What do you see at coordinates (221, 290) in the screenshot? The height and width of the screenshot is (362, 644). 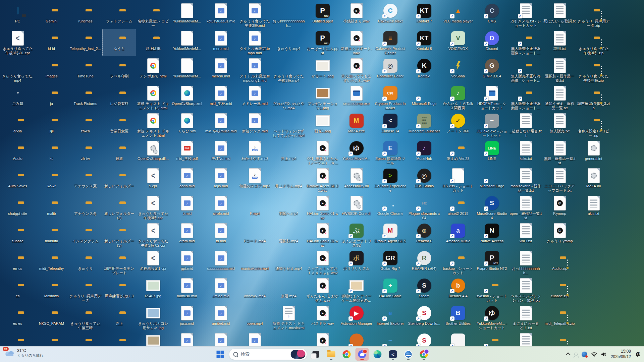 I see `desktop-icon-umibe-mid: ♪umibe.mid` at bounding box center [221, 290].